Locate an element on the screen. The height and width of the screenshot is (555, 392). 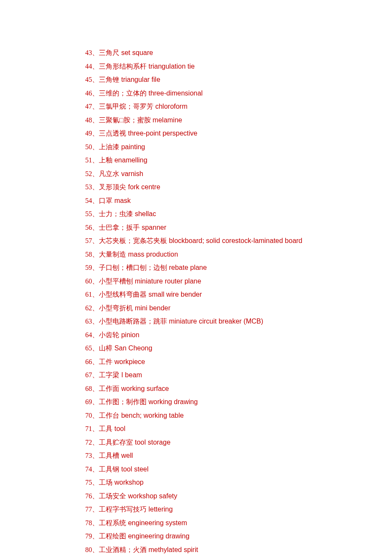
list-item: 71、工具 tool is located at coordinates (239, 429).